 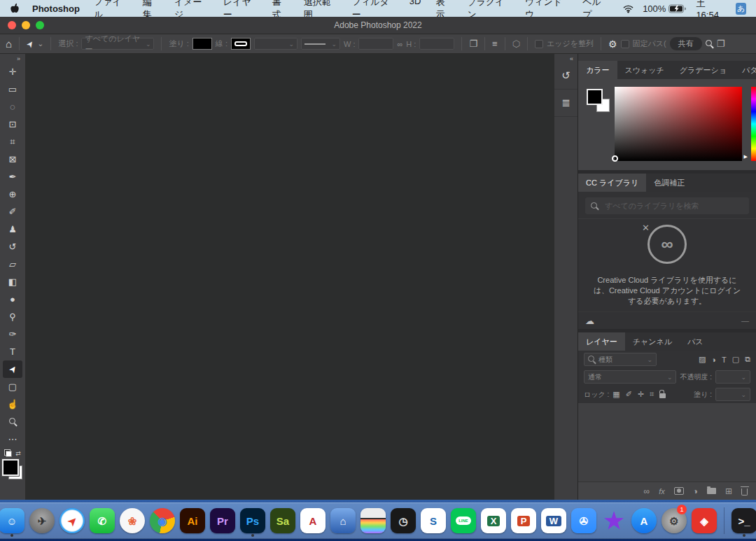 I want to click on dock-launchpad: ✈, so click(x=42, y=521).